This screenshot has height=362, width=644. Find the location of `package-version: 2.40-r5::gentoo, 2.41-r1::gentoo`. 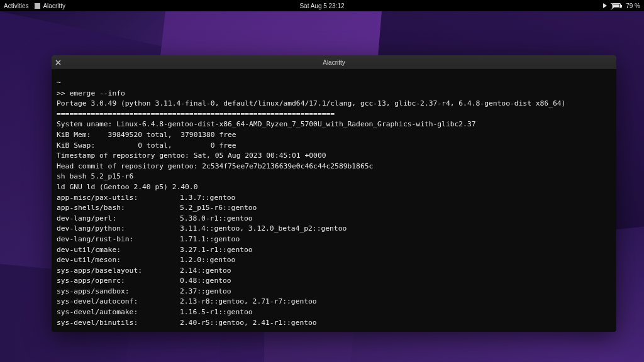

package-version: 2.40-r5::gentoo, 2.41-r1::gentoo is located at coordinates (248, 323).